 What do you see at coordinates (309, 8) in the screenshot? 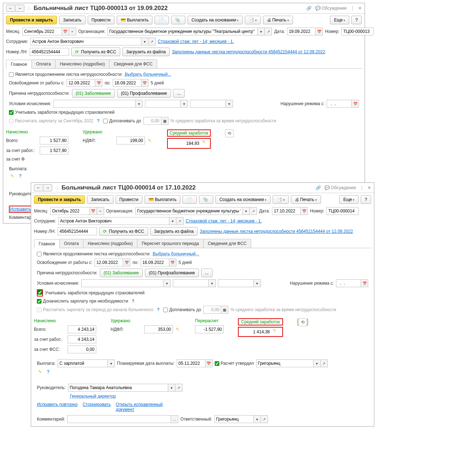
I see `link-icon: 🔗` at bounding box center [309, 8].